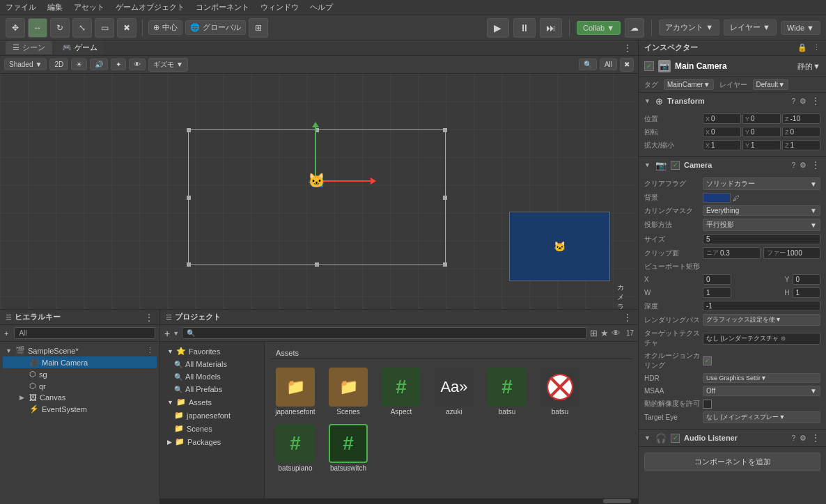 The width and height of the screenshot is (826, 504). I want to click on 2d-toggle: 2D, so click(59, 64).